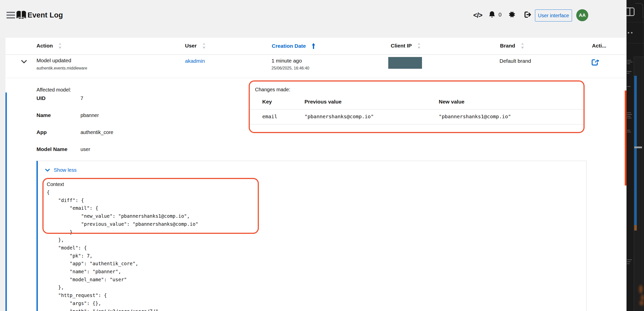 The height and width of the screenshot is (311, 644). What do you see at coordinates (61, 170) in the screenshot?
I see `show-less-toggle: Show less` at bounding box center [61, 170].